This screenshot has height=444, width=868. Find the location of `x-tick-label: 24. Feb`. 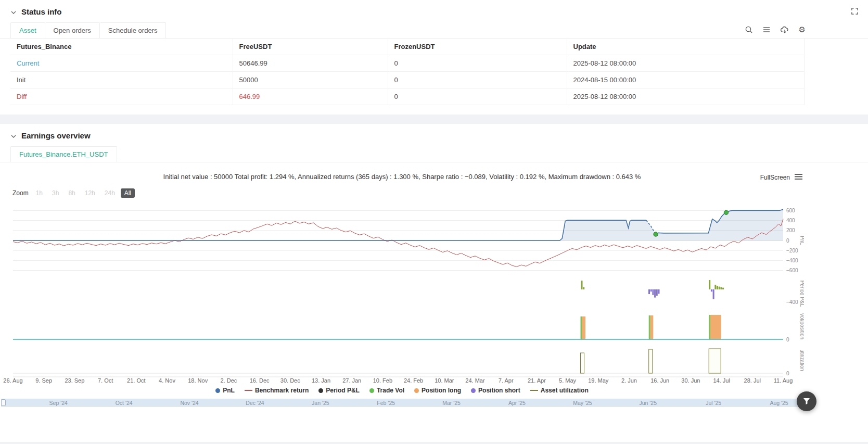

x-tick-label: 24. Feb is located at coordinates (413, 380).